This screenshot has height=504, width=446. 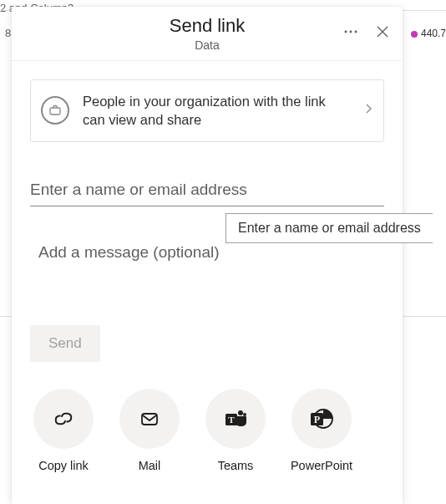 What do you see at coordinates (65, 344) in the screenshot?
I see `send-button: Send` at bounding box center [65, 344].